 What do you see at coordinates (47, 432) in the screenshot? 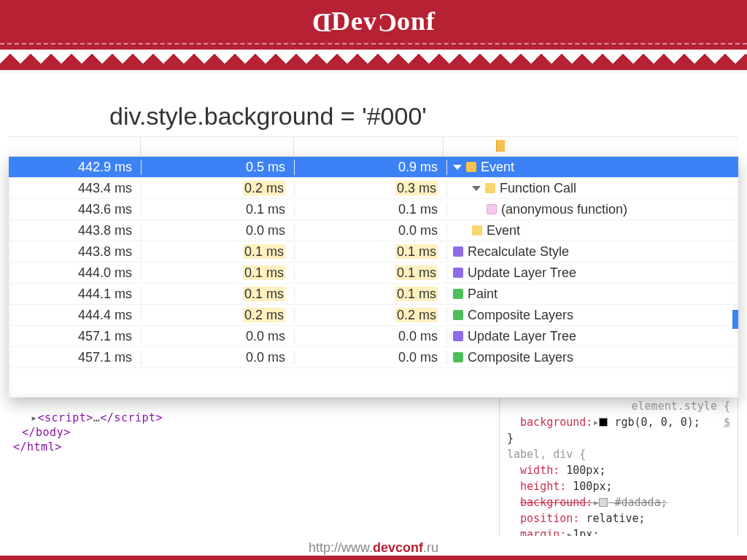
I see `src-body-close: </body>` at bounding box center [47, 432].